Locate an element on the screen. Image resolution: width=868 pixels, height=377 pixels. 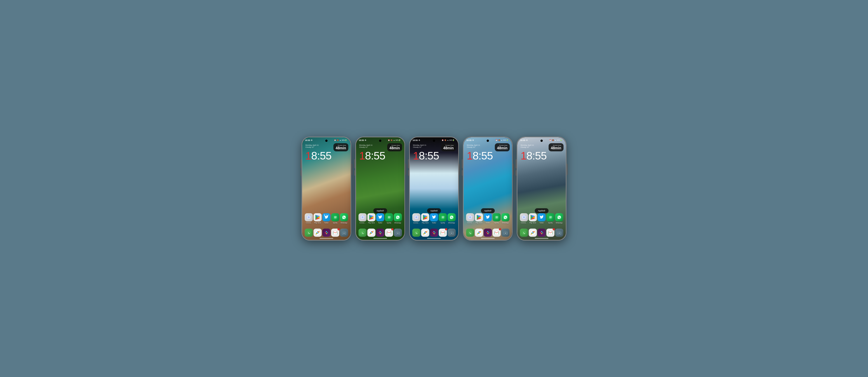
phone-frame-5: 18:55 ✛ ⏰ 🔕 ▲ 84%🔋 Screen time 48min Mon… is located at coordinates (542, 188).